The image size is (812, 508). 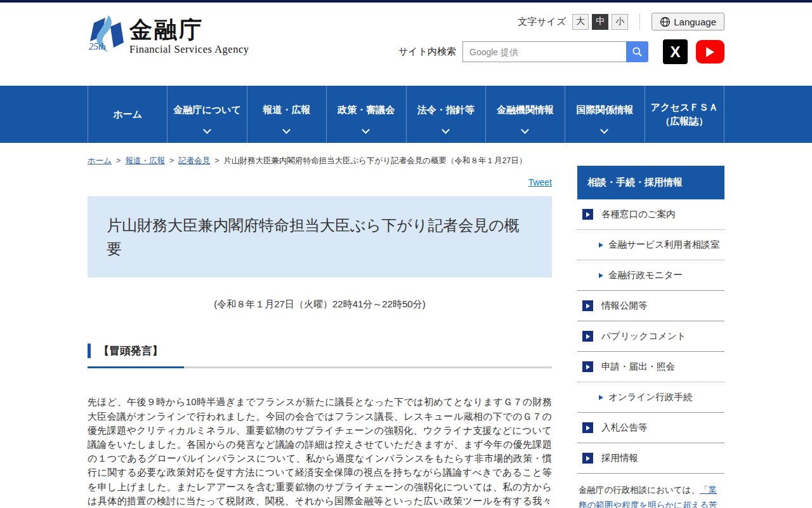 I want to click on tweet-link: Tweet, so click(x=540, y=182).